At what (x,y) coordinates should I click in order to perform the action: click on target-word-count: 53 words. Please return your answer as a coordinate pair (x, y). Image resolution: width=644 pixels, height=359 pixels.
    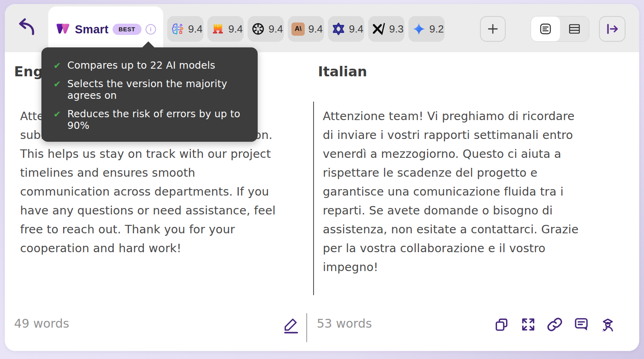
    Looking at the image, I should click on (344, 324).